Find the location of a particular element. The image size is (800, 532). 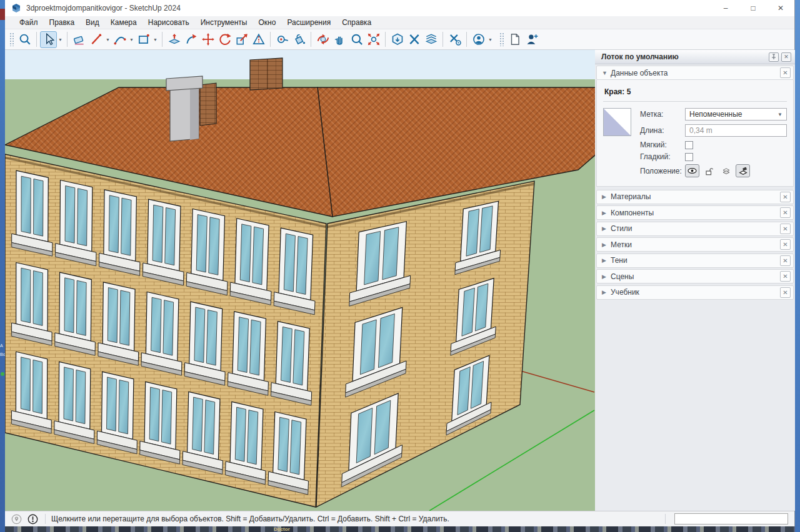

measurements-input is located at coordinates (731, 519).